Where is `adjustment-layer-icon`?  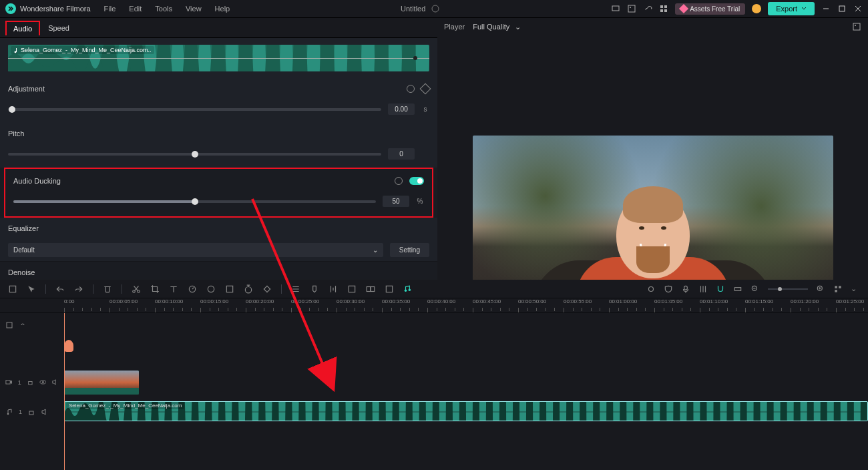 adjustment-layer-icon is located at coordinates (230, 289).